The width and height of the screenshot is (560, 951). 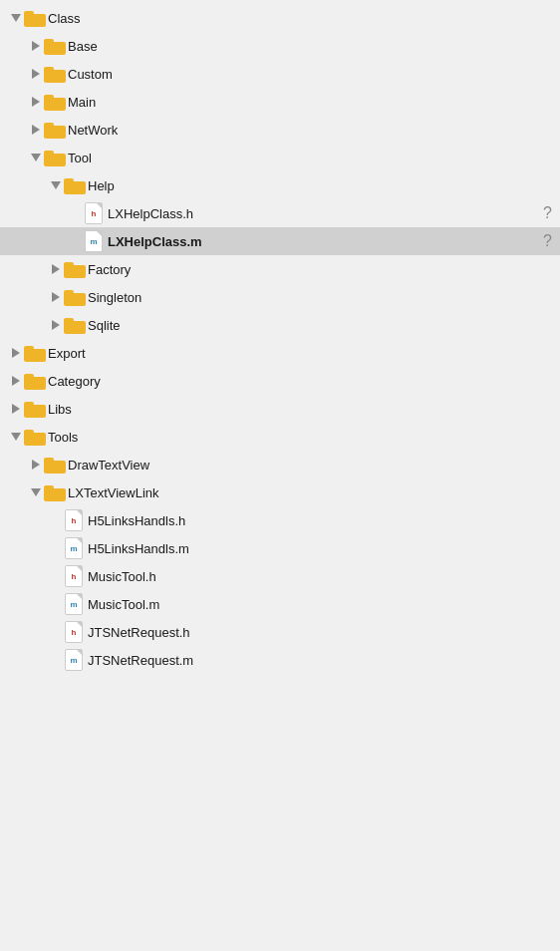 I want to click on item-label: Category, so click(x=300, y=381).